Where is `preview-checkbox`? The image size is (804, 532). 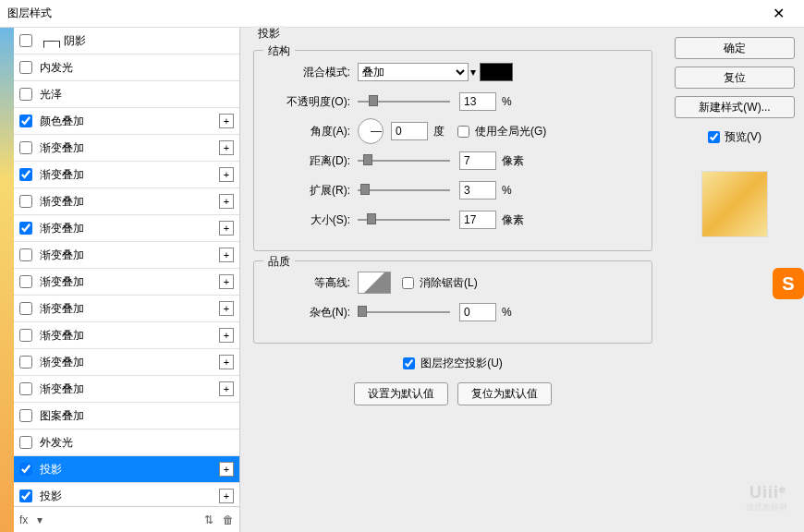 preview-checkbox is located at coordinates (713, 137).